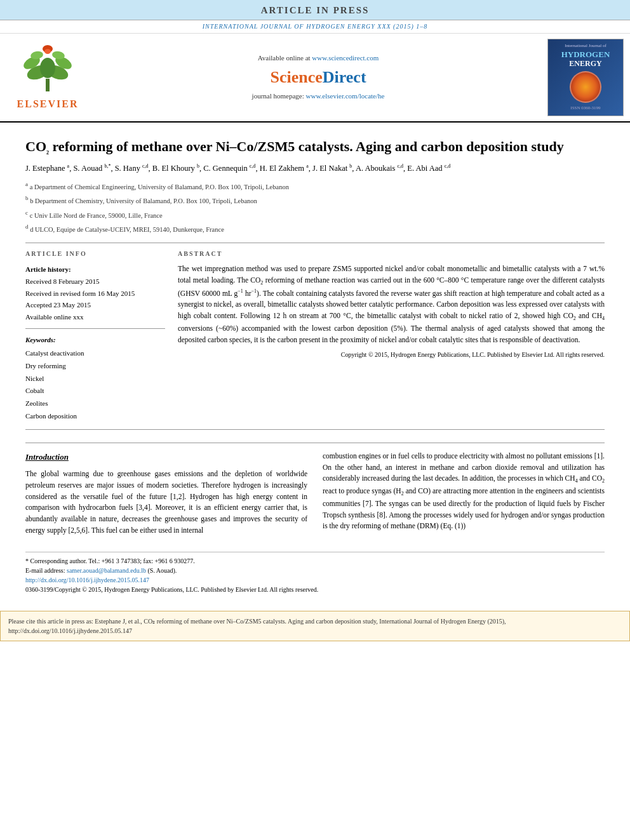  What do you see at coordinates (95, 317) in the screenshot?
I see `available-online: Available online xxx` at bounding box center [95, 317].